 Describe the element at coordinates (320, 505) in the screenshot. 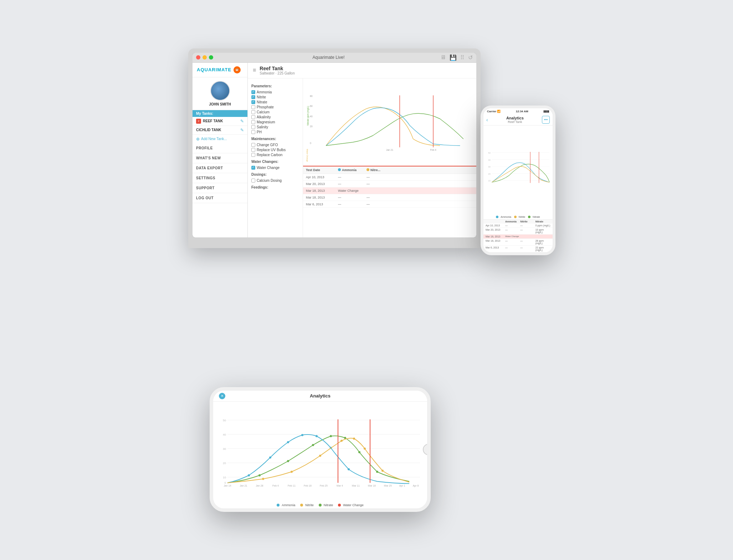

I see `nitrate-dot` at that location.